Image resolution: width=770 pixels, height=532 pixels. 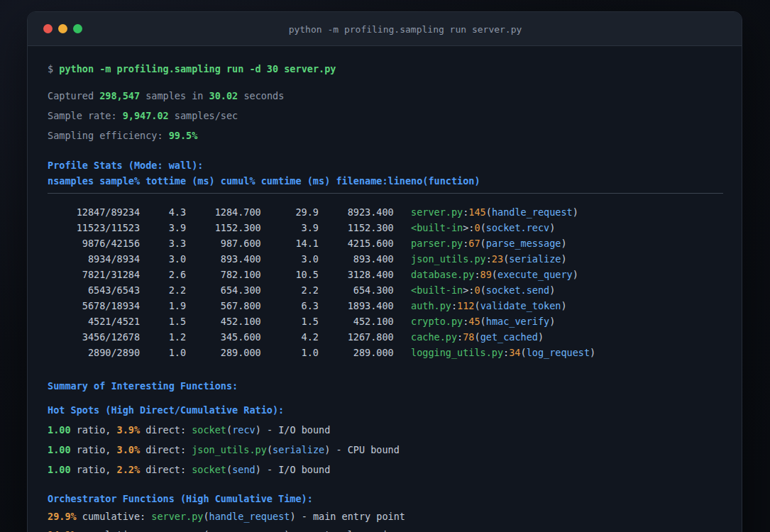 I want to click on text-segment: 99.5%, so click(x=183, y=135).